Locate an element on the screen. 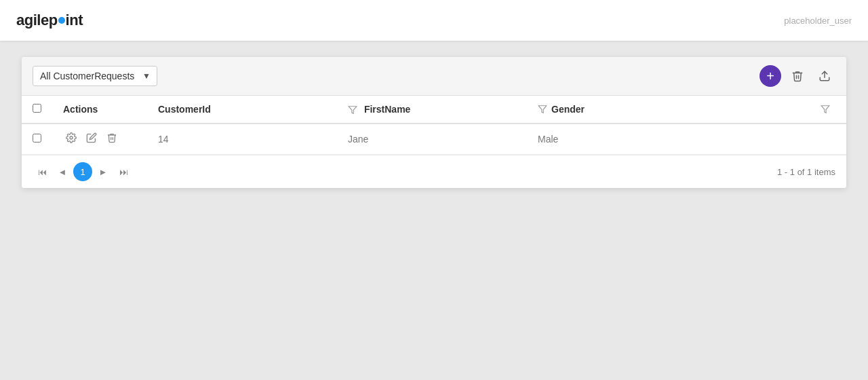 The width and height of the screenshot is (868, 380). pagination-controls: ⏮ ◄ 1 ► ⏭ is located at coordinates (83, 172).